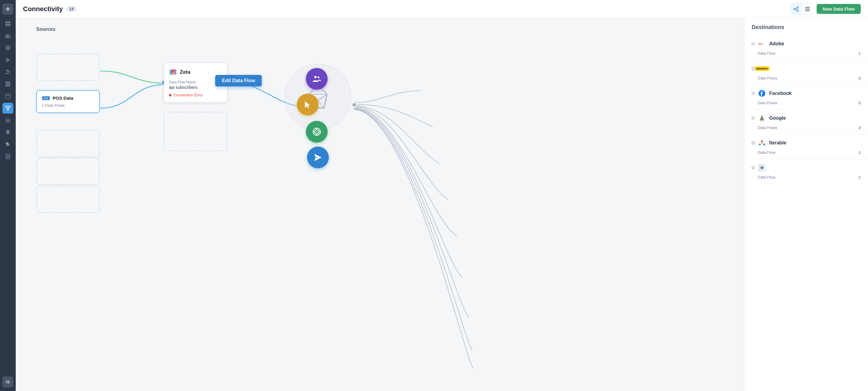 This screenshot has height=391, width=868. I want to click on sidebar-item-users, so click(8, 72).